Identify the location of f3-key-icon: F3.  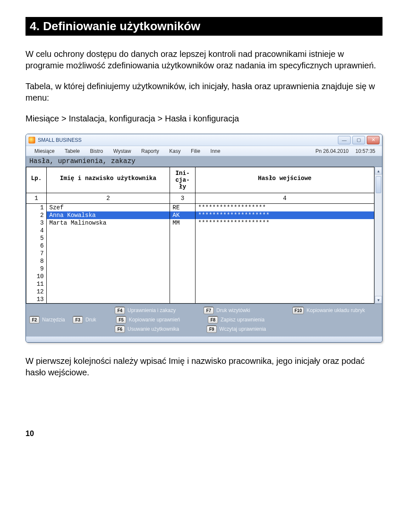
(78, 320).